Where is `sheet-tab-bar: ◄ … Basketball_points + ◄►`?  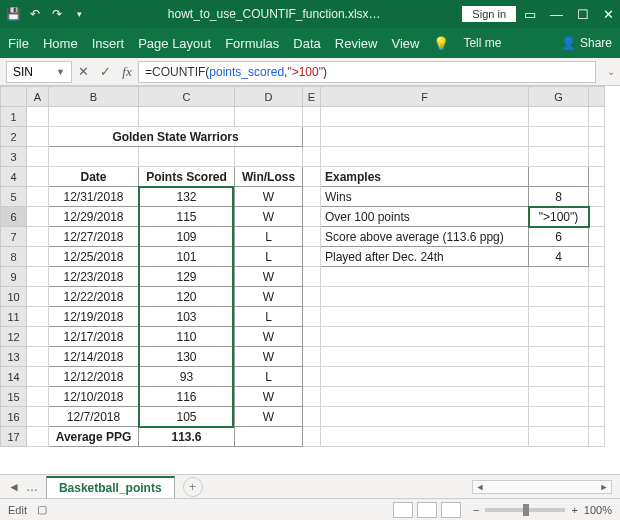 sheet-tab-bar: ◄ … Basketball_points + ◄► is located at coordinates (310, 486).